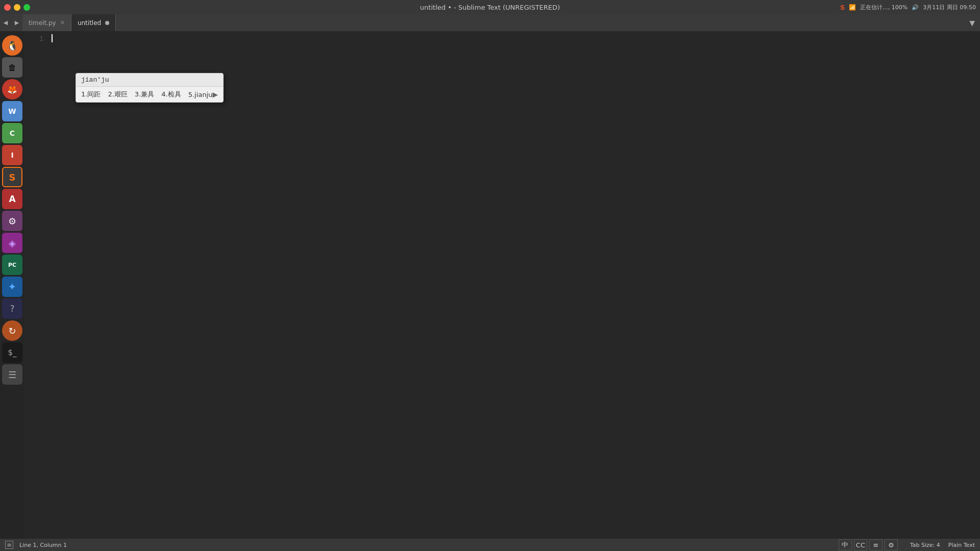 The width and height of the screenshot is (980, 551). I want to click on calc-icon: C, so click(12, 133).